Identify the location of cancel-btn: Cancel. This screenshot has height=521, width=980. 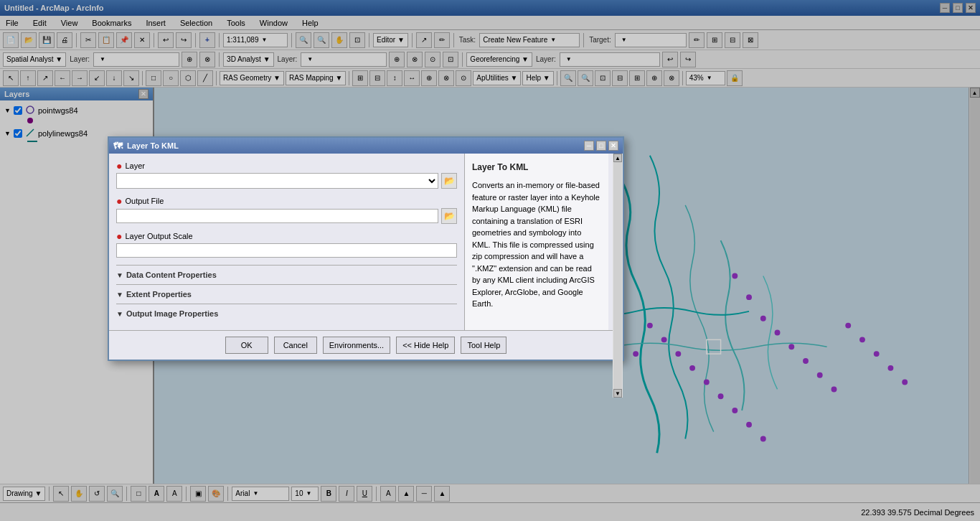
(296, 345).